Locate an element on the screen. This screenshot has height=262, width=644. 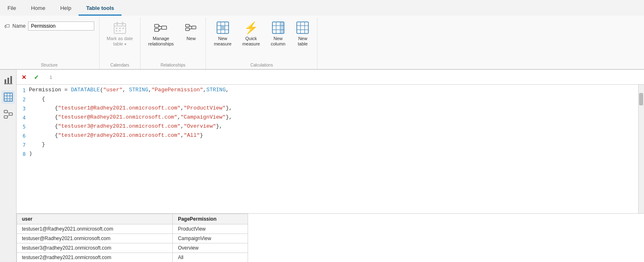
new-column-icon is located at coordinates (278, 28).